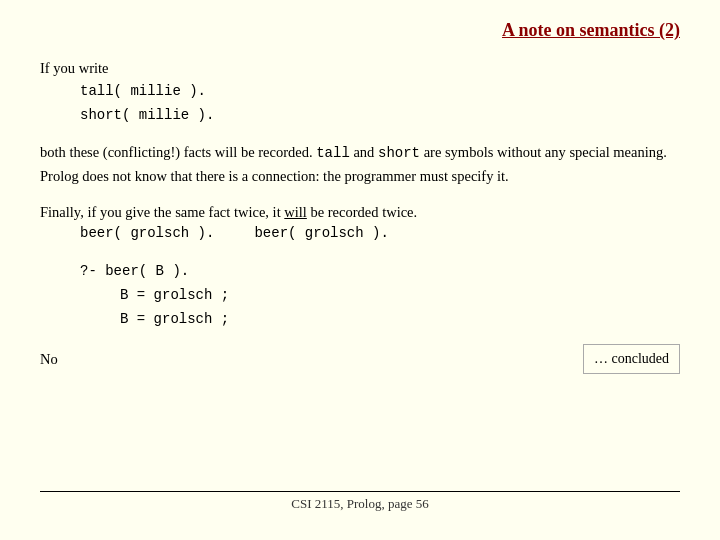 This screenshot has width=720, height=540. Describe the element at coordinates (360, 164) in the screenshot. I see `explanation-paragraph: both these (conflicting!) facts will be …` at that location.